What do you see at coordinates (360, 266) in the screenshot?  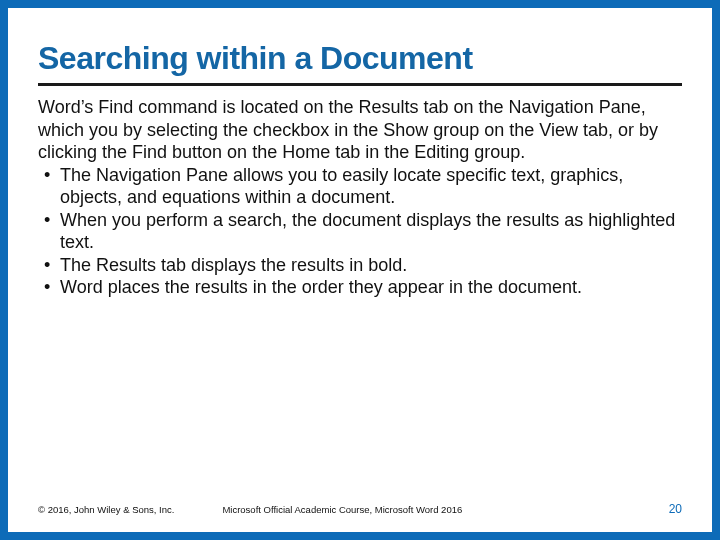 I see `list-item: The Results tab displays the results in …` at bounding box center [360, 266].